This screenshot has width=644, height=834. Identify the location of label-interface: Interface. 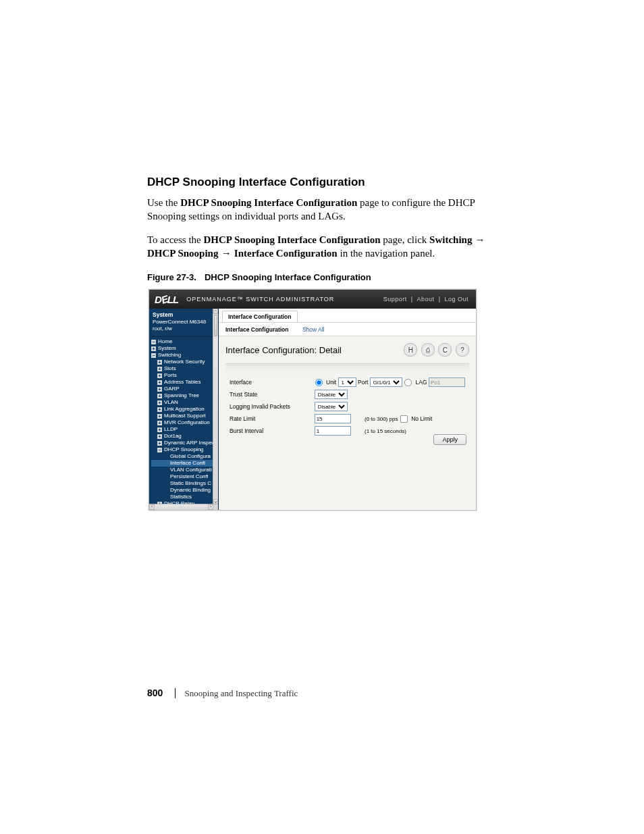
(268, 382).